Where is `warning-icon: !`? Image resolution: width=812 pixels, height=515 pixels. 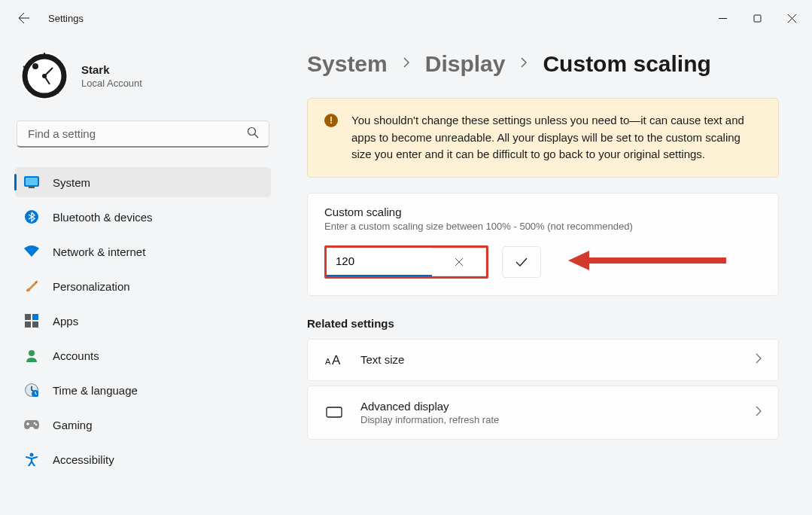
warning-icon: ! is located at coordinates (331, 120).